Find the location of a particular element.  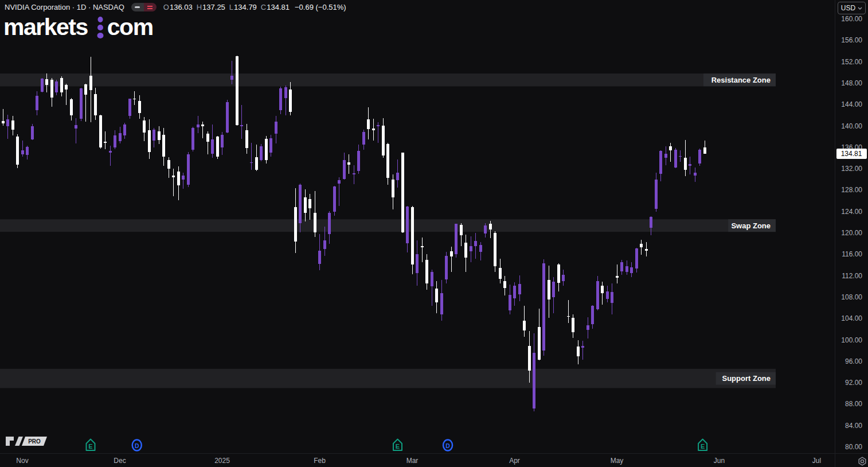

time-tick-label: Apr is located at coordinates (515, 461).